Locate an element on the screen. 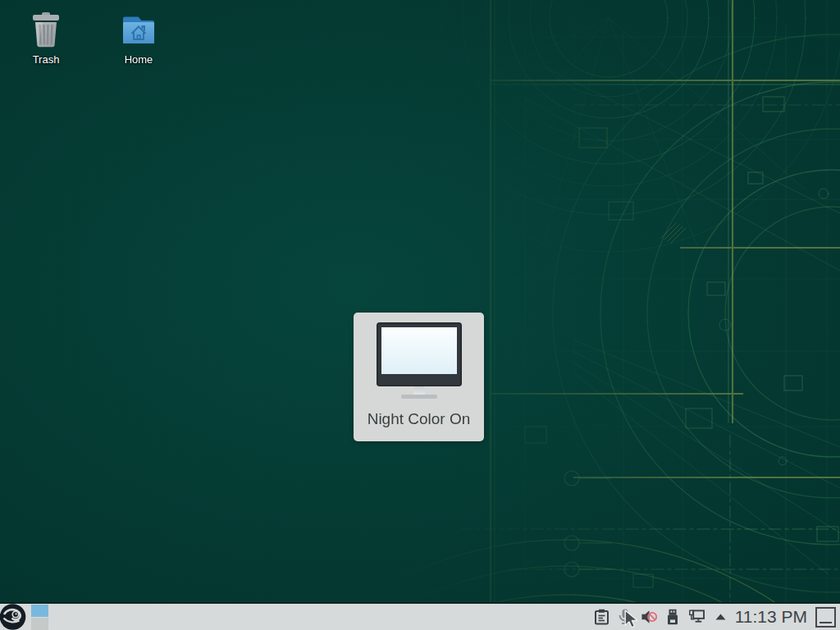  clipboard-icon is located at coordinates (602, 617).